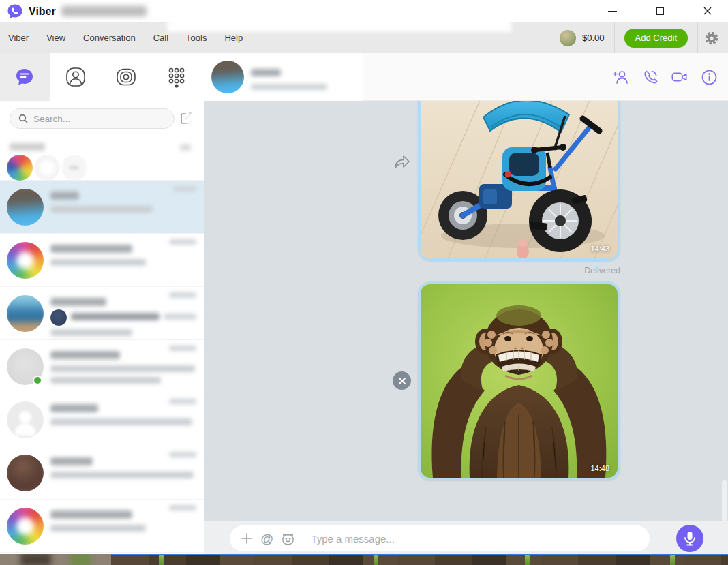  I want to click on dialpad-icon, so click(177, 77).